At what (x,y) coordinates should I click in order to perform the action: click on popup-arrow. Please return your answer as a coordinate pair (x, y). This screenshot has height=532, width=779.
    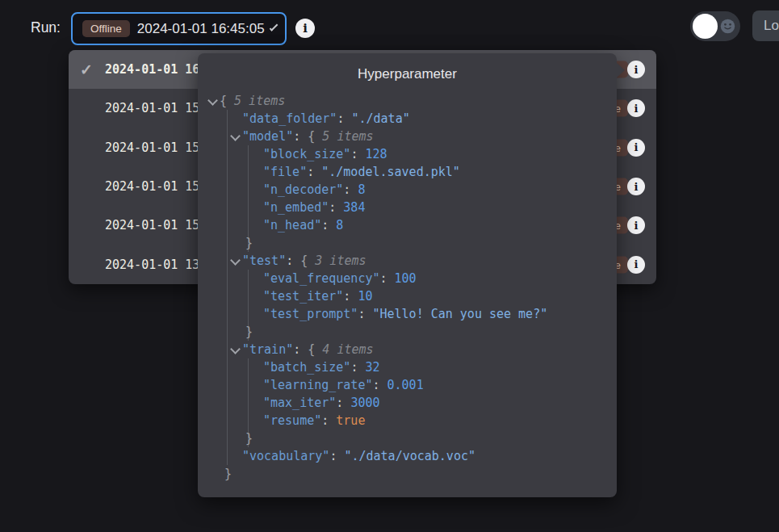
    Looking at the image, I should click on (621, 70).